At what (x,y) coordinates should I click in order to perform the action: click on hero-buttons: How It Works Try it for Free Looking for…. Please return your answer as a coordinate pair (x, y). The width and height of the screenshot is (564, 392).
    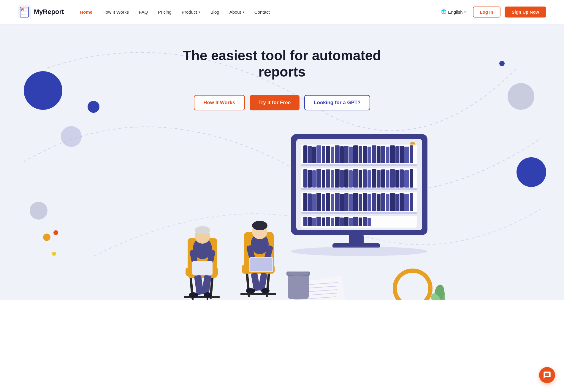
    Looking at the image, I should click on (282, 103).